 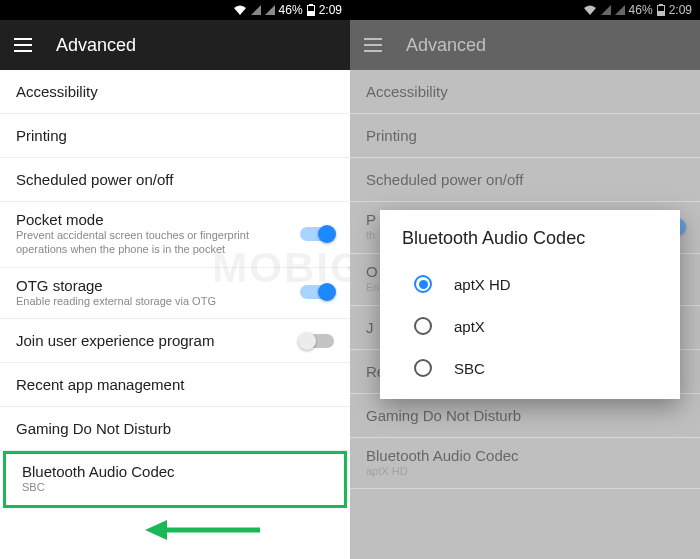 What do you see at coordinates (175, 235) in the screenshot?
I see `item-pocket-mode: Pocket mode Prevent accidental screen to…` at bounding box center [175, 235].